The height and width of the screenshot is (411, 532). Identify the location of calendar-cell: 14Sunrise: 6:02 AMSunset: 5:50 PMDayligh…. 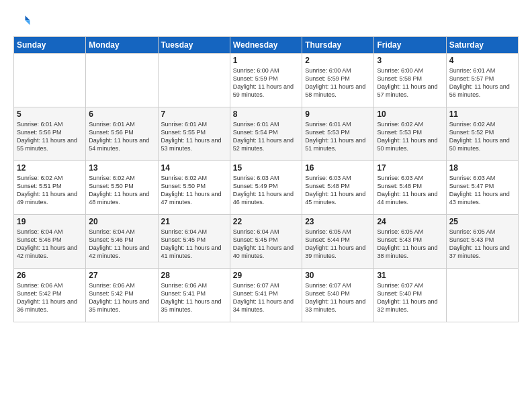
(193, 188).